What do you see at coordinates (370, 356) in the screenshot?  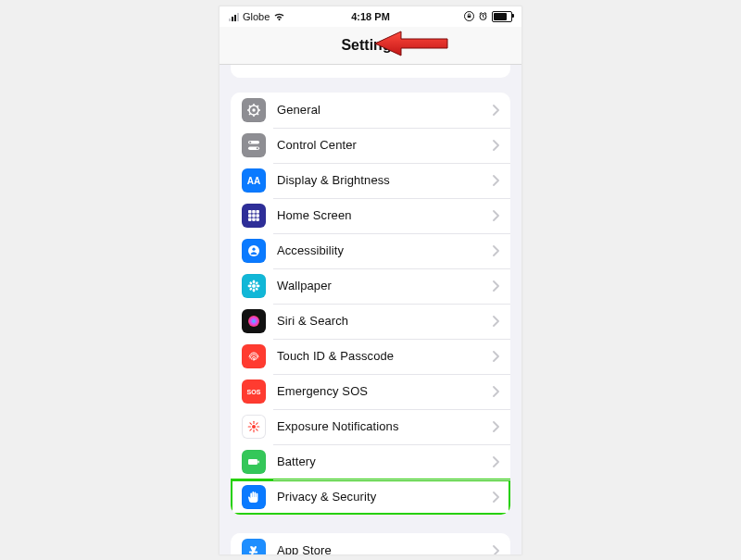 I see `settings-row-touch-id: Touch ID & Passcode` at bounding box center [370, 356].